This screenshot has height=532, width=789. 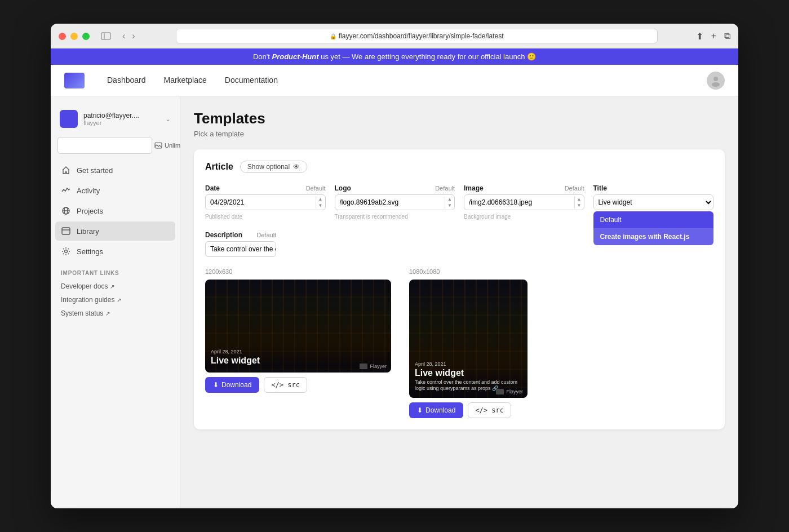 I want to click on share-button: ⬆, so click(x=700, y=36).